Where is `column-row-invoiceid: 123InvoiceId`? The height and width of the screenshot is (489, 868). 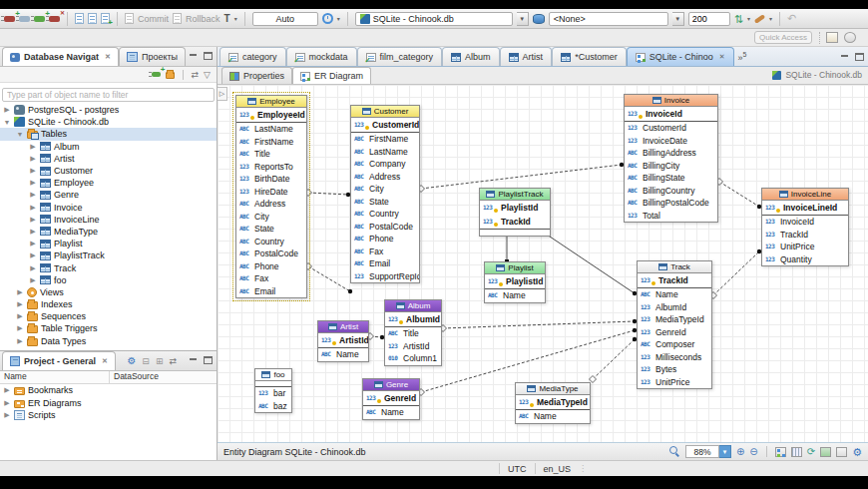 column-row-invoiceid: 123InvoiceId is located at coordinates (805, 222).